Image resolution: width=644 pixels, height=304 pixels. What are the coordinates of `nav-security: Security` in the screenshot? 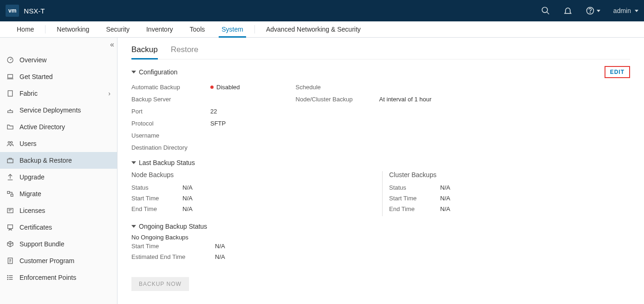 It's located at (118, 29).